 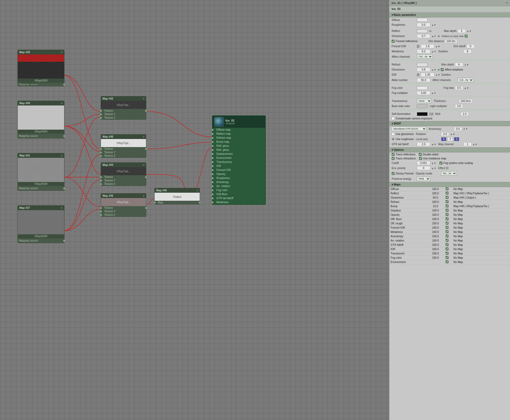 What do you see at coordinates (435, 224) in the screenshot?
I see `map-value-8: 100.0` at bounding box center [435, 224].